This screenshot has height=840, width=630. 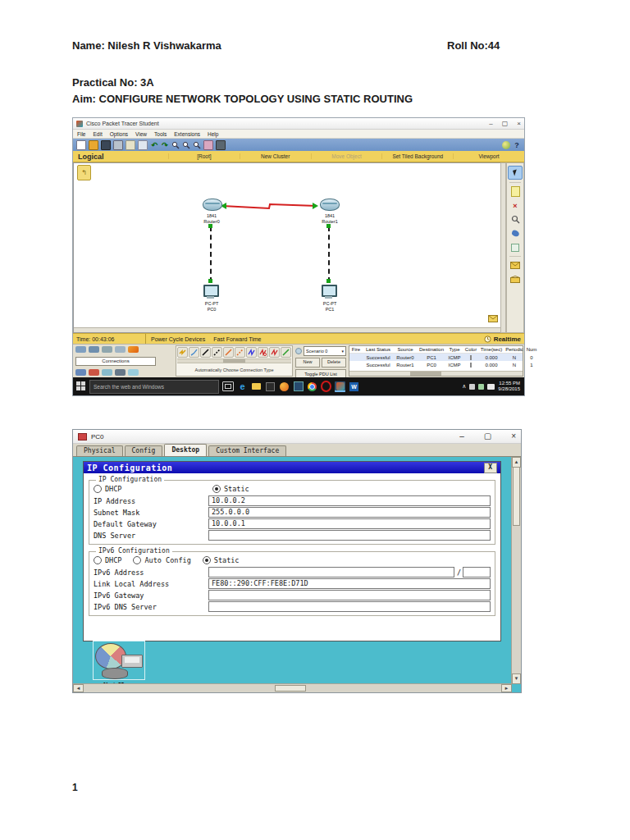 What do you see at coordinates (237, 340) in the screenshot?
I see `fast-forward-button: Fast Forward Time` at bounding box center [237, 340].